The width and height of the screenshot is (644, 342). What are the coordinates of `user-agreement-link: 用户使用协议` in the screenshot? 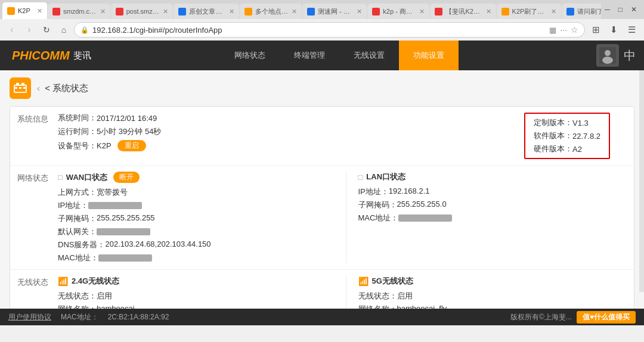 It's located at (30, 317).